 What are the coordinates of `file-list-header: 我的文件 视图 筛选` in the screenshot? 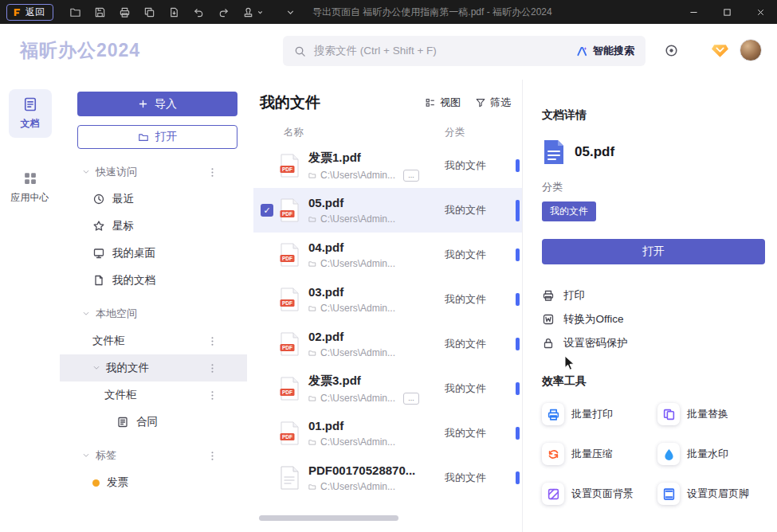 It's located at (387, 96).